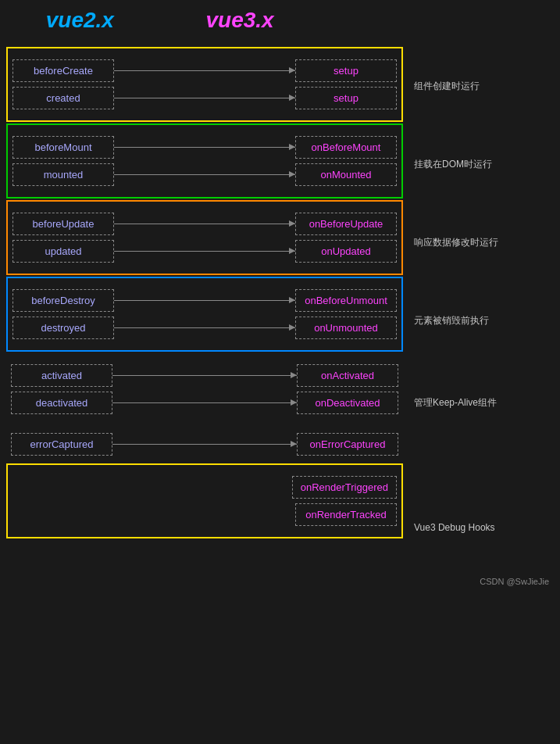  I want to click on label-debug: Vue3 Debug Hooks, so click(451, 528).